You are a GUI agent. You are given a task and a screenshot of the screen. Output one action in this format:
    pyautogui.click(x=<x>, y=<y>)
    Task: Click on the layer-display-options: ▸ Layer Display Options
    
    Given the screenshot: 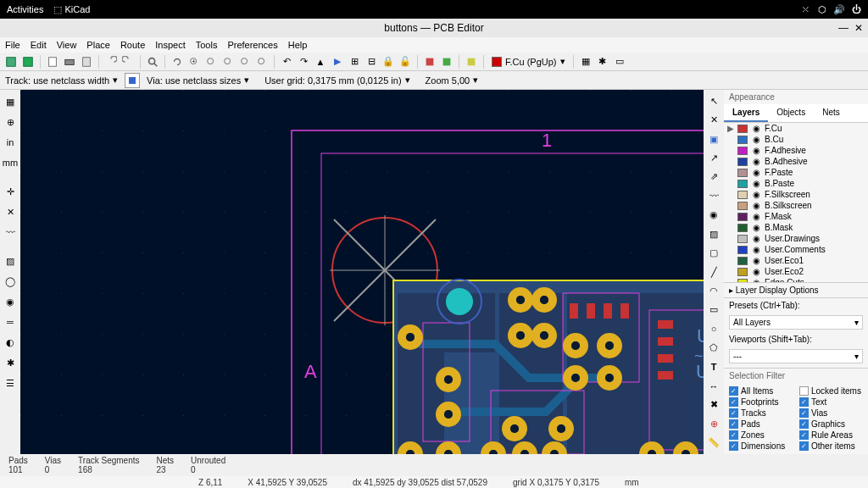 What is the action you would take?
    pyautogui.click(x=796, y=290)
    